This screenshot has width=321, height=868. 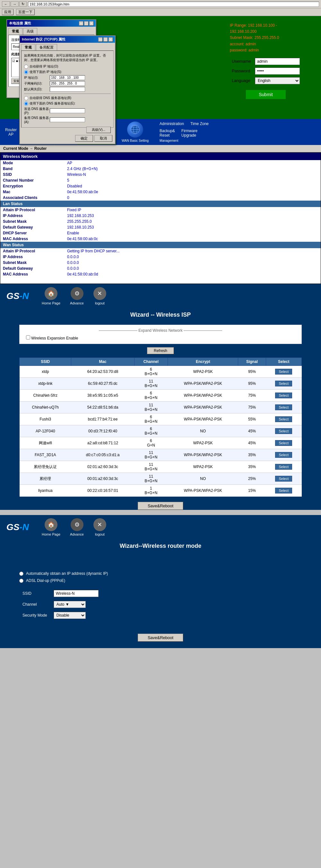 I want to click on adsl-wan-radio, so click(x=22, y=581).